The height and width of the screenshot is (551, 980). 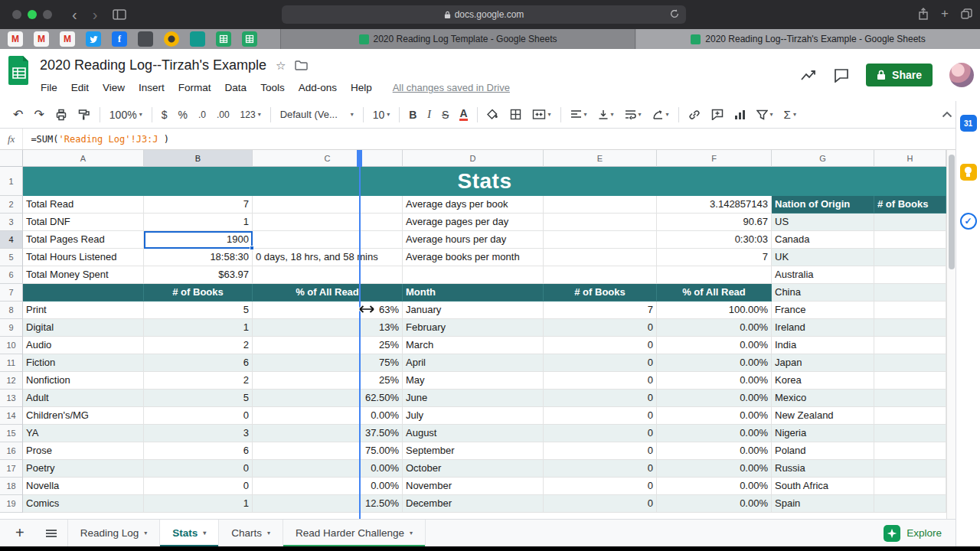 What do you see at coordinates (354, 533) in the screenshot?
I see `sheet-tab-read-harder-challenge: Read Harder Challenge ▾` at bounding box center [354, 533].